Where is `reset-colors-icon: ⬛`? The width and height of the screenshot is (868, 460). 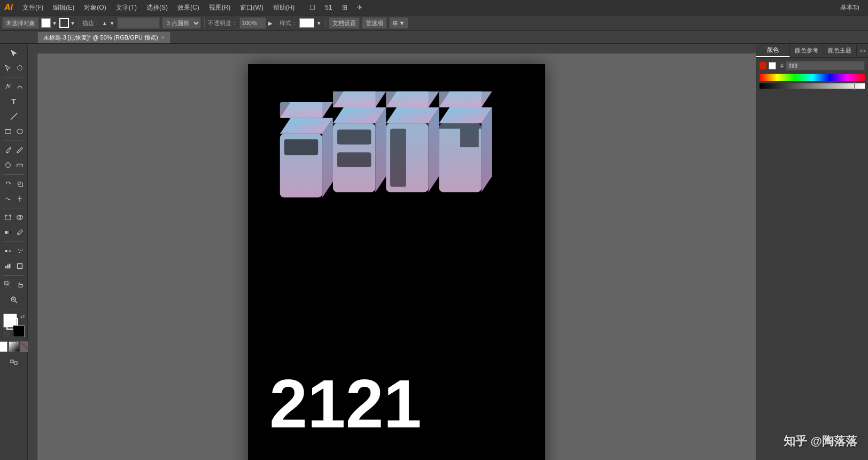
reset-colors-icon: ⬛ is located at coordinates (6, 334).